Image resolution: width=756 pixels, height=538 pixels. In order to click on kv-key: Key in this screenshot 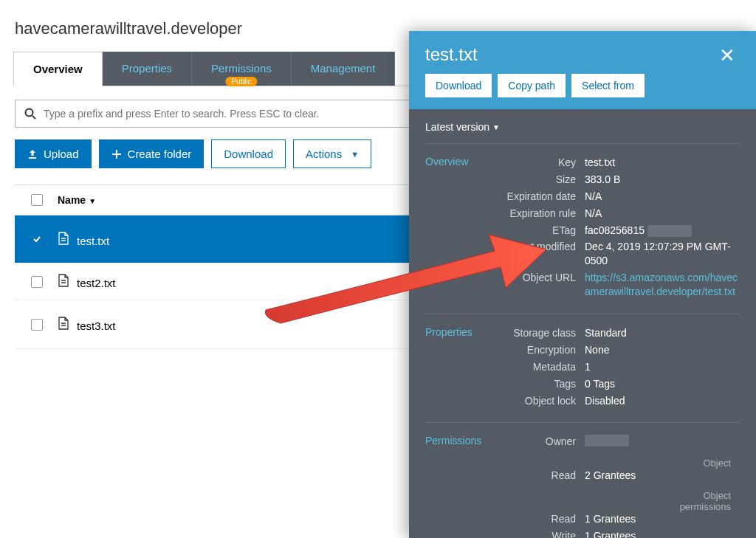, I will do `click(541, 162)`.